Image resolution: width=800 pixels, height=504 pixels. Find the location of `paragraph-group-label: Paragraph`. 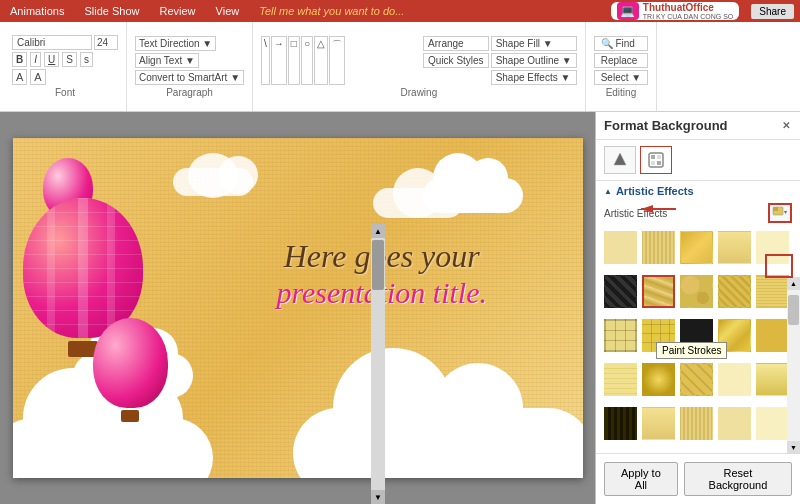

paragraph-group-label: Paragraph is located at coordinates (190, 92).